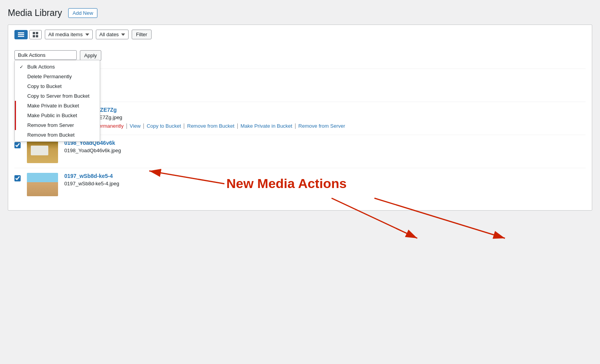 The width and height of the screenshot is (600, 364). I want to click on dropdown-item-bulk-actions: ✓ Bulk Actions, so click(57, 67).